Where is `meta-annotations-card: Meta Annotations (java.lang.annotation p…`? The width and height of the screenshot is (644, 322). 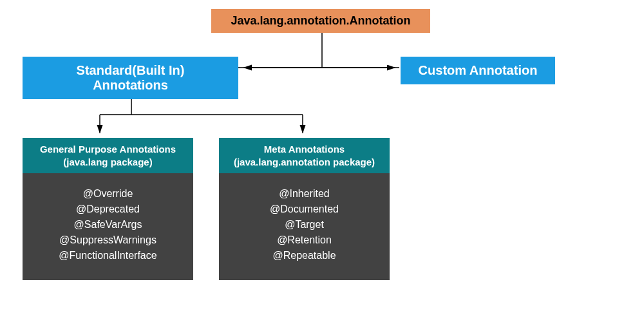
meta-annotations-card: Meta Annotations (java.lang.annotation p… is located at coordinates (304, 209).